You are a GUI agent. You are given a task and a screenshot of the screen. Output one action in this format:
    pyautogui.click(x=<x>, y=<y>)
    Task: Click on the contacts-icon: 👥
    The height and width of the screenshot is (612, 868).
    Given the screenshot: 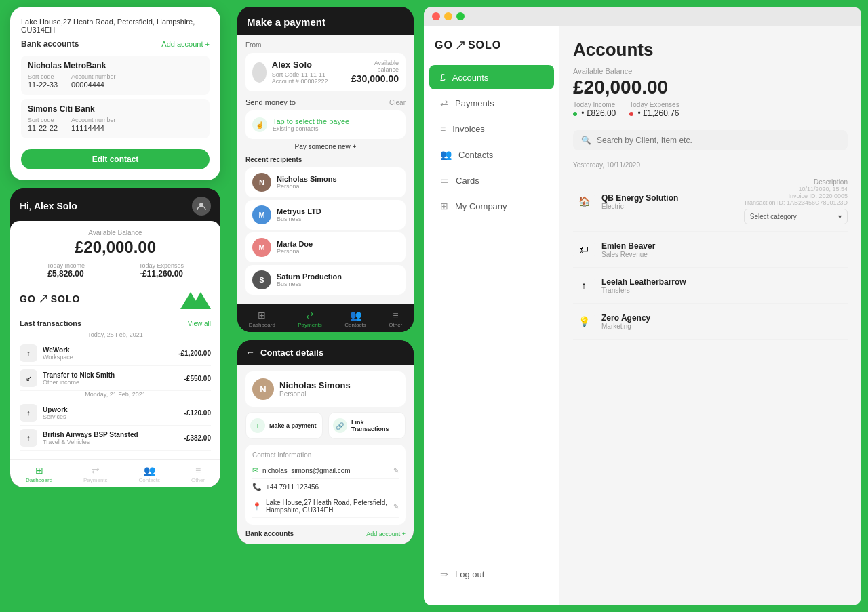 What is the action you would take?
    pyautogui.click(x=446, y=155)
    